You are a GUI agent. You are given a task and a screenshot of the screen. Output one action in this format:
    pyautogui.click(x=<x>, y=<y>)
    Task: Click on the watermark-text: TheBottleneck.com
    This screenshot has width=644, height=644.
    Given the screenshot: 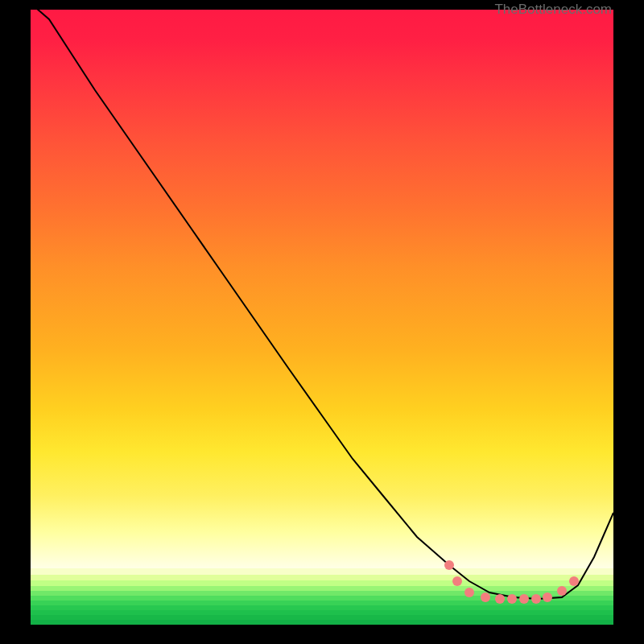 What is the action you would take?
    pyautogui.click(x=553, y=10)
    